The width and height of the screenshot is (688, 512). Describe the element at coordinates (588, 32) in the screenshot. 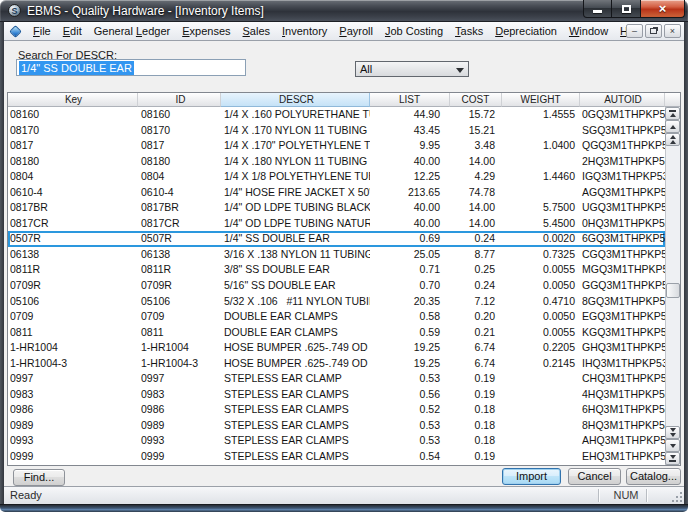

I see `menu-window: Window` at that location.